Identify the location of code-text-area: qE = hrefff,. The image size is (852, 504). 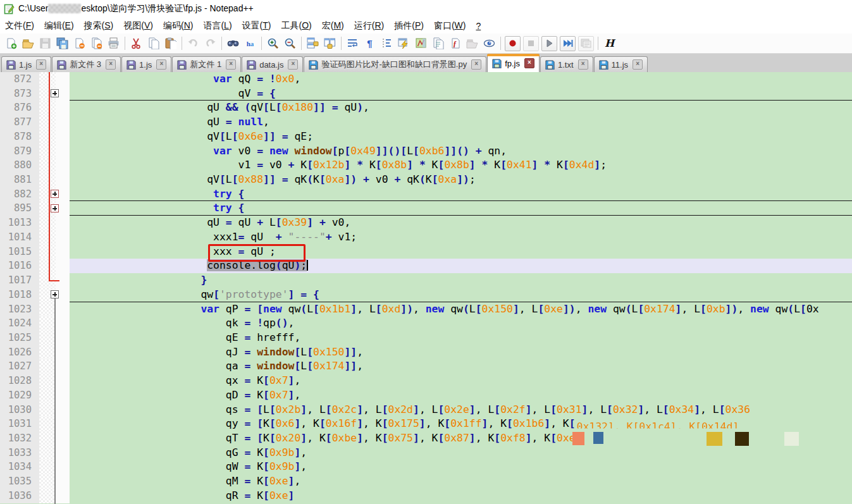
(460, 338).